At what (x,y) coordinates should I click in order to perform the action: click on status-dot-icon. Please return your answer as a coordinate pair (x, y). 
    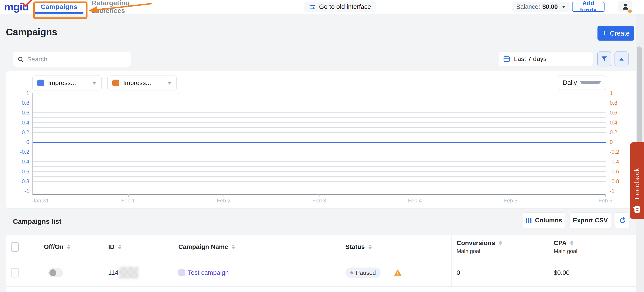
    Looking at the image, I should click on (352, 273).